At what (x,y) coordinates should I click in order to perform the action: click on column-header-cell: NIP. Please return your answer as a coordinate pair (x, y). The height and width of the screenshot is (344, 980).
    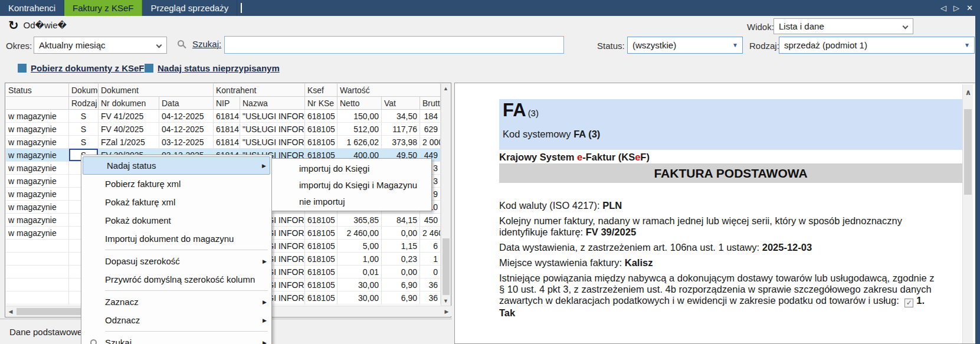
    Looking at the image, I should click on (227, 103).